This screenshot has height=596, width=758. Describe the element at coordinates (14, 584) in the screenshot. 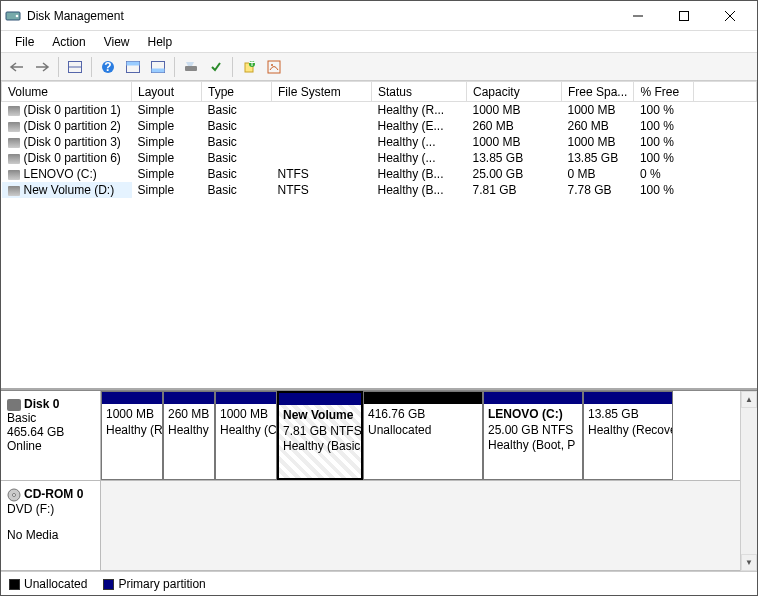

I see `legend-swatch-unallocated` at that location.